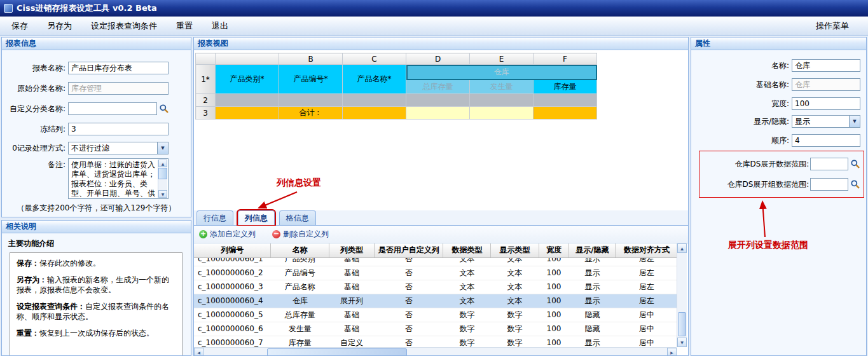 Image resolution: width=868 pixels, height=356 pixels. What do you see at coordinates (435, 287) in the screenshot?
I see `column-table-row: c_1000000060_3产品名称基础否文本文本100显示居左` at bounding box center [435, 287].